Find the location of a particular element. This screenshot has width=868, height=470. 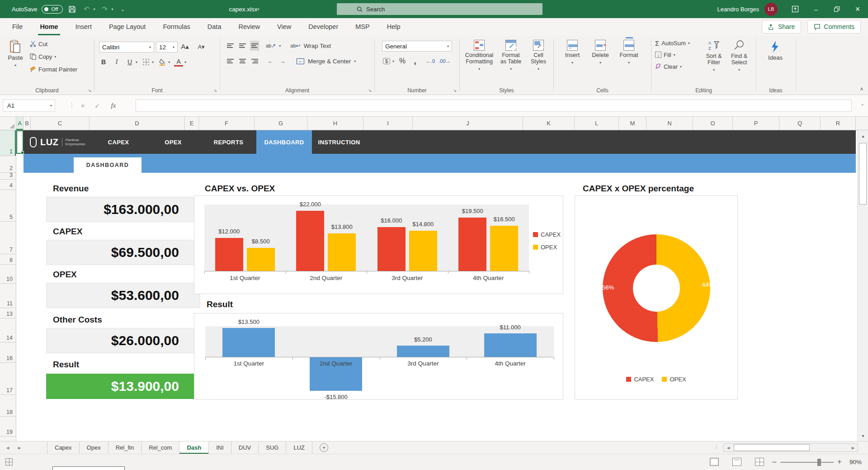

new-sheet-icon: + is located at coordinates (324, 448).